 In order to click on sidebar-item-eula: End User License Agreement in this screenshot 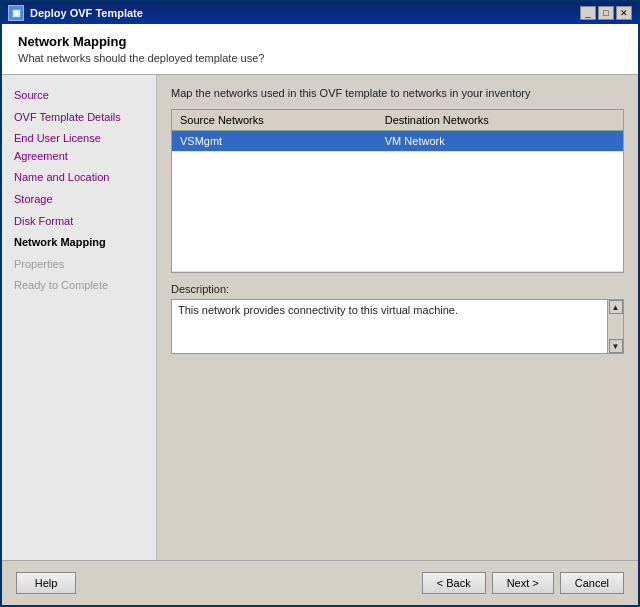, I will do `click(79, 148)`.